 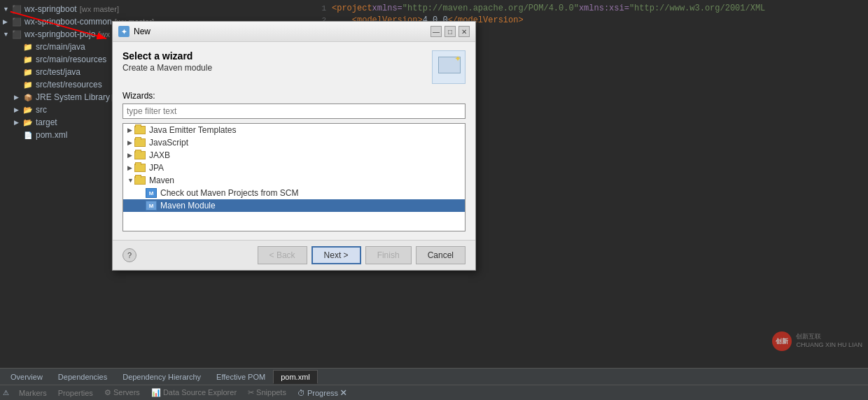 What do you see at coordinates (441, 255) in the screenshot?
I see `cancel-button: Cancel` at bounding box center [441, 255].